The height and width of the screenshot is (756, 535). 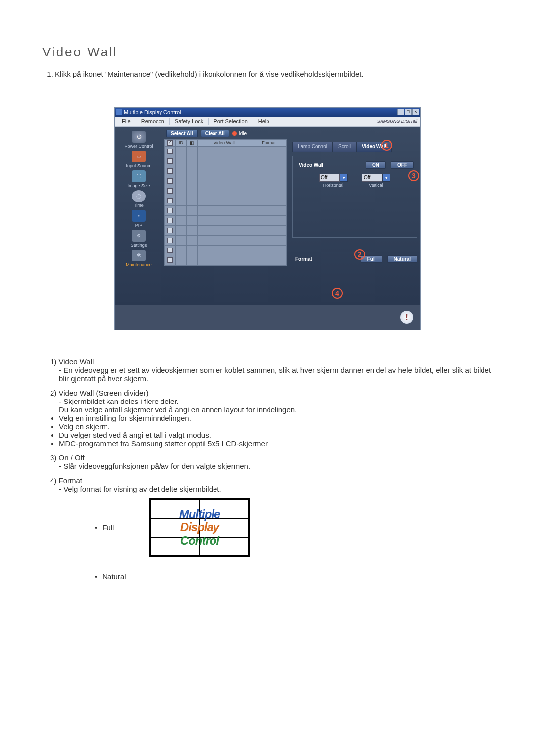 What do you see at coordinates (276, 410) in the screenshot?
I see `note-2-body2: Du kan velge antall skjermer ved å angi …` at bounding box center [276, 410].